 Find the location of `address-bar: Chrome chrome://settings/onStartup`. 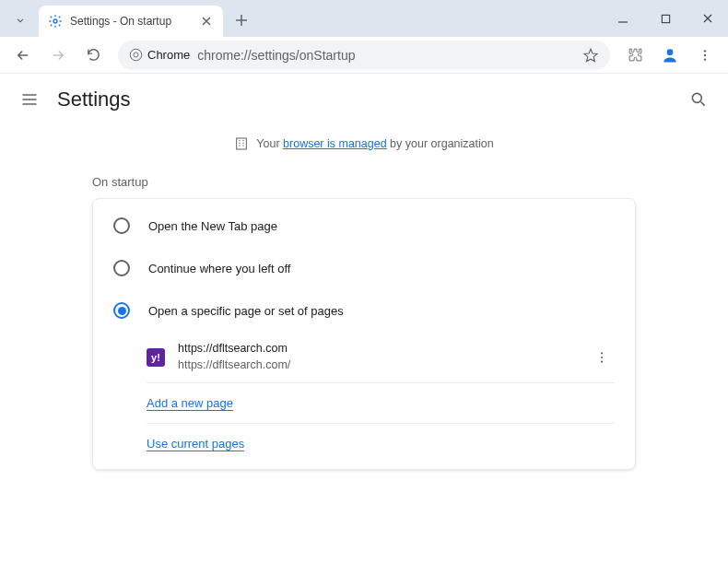

address-bar: Chrome chrome://settings/onStartup is located at coordinates (364, 55).